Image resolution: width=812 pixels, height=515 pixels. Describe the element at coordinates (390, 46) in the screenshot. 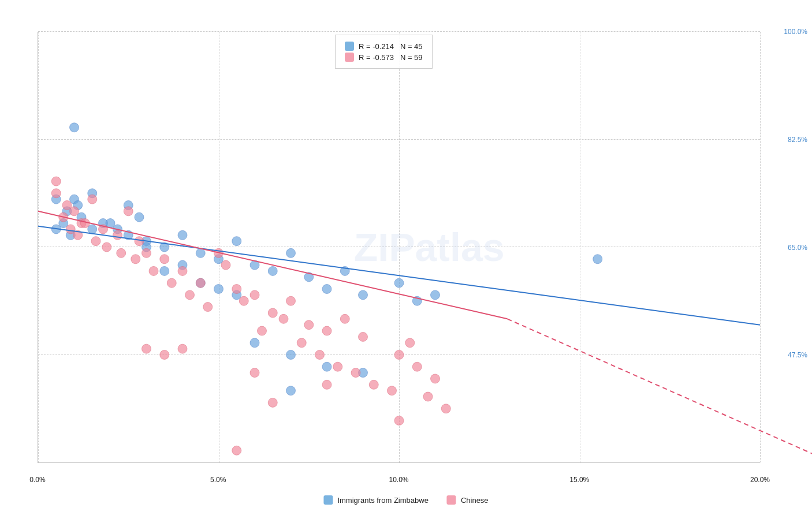

I see `legend-r-zimbabwe: R = -0.214 N = 45` at that location.